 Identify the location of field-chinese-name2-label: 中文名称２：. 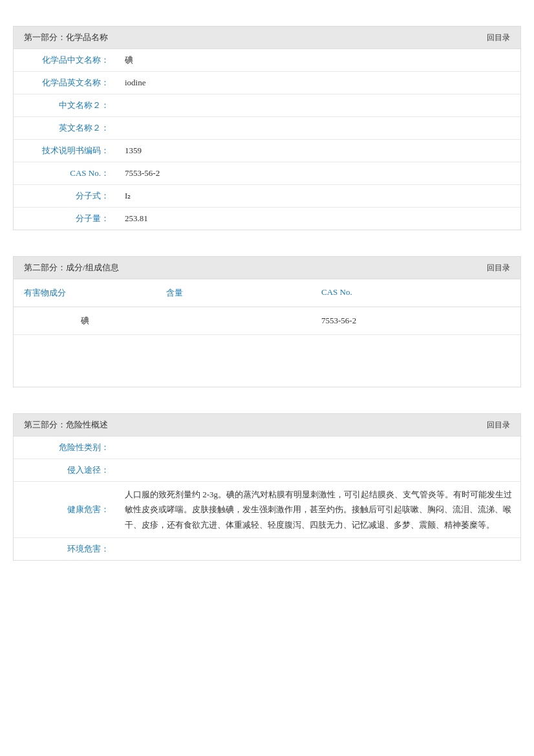
(65, 105).